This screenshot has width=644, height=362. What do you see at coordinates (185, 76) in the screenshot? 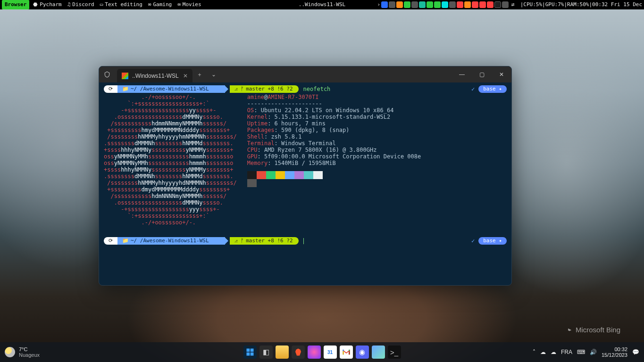
I see `tab-close-icon: ✕` at bounding box center [185, 76].